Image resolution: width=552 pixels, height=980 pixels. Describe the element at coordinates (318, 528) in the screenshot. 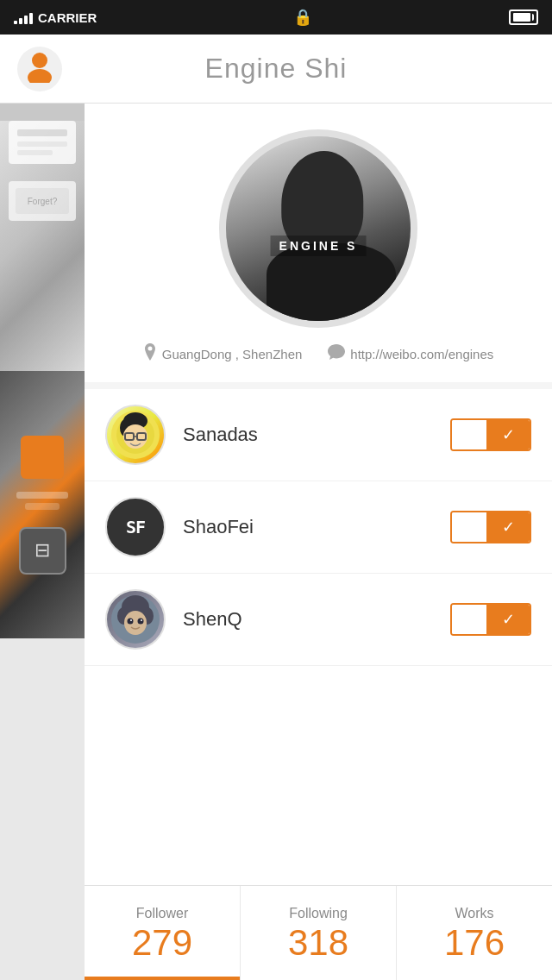

I see `follow-item-2: SF ShaoFei ✓` at that location.